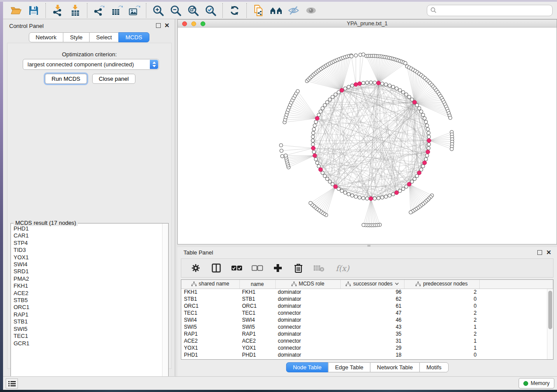 The height and width of the screenshot is (392, 557). What do you see at coordinates (257, 292) in the screenshot?
I see `table-cell: FKH1` at bounding box center [257, 292].